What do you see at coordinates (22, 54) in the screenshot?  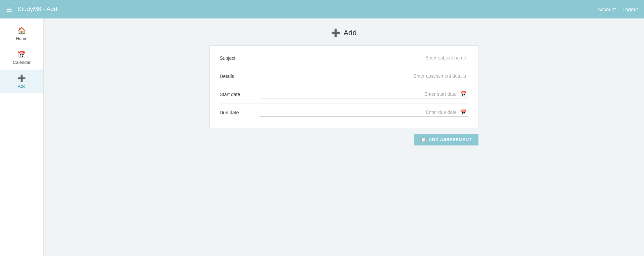 I see `calendar-nav-icon: 📅` at bounding box center [22, 54].